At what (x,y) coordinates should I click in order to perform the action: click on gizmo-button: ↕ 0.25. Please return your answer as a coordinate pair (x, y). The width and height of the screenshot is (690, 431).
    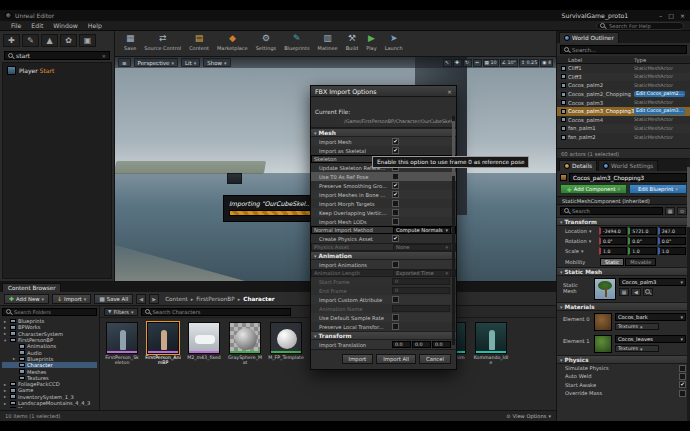
    Looking at the image, I should click on (529, 63).